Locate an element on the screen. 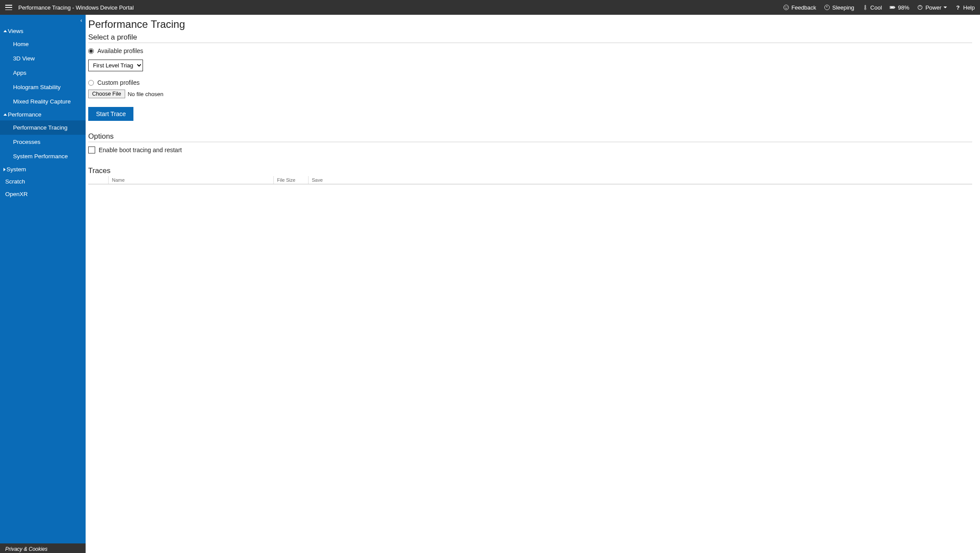  triangle-right-icon is located at coordinates (4, 170).